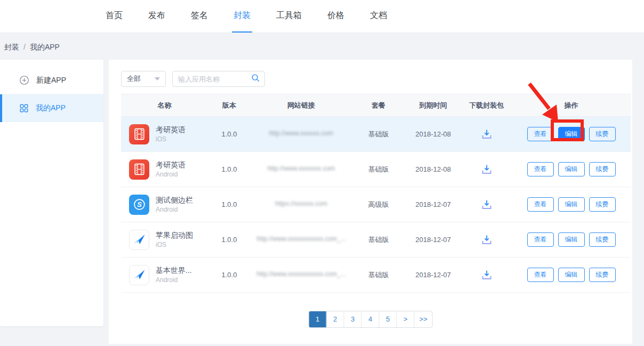  What do you see at coordinates (51, 81) in the screenshot?
I see `sidebar-item-label: 新建APP` at bounding box center [51, 81].